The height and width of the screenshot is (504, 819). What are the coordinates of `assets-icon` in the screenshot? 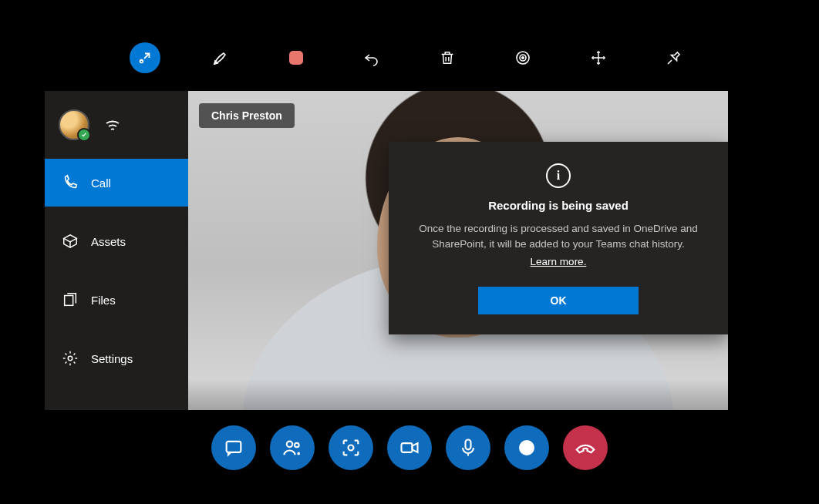 It's located at (70, 241).